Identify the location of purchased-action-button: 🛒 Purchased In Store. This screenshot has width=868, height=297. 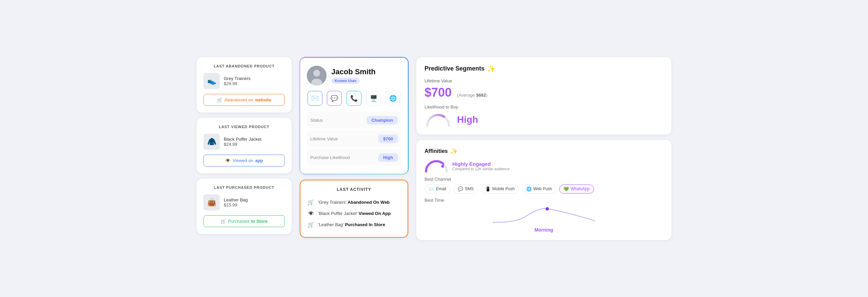
(244, 221).